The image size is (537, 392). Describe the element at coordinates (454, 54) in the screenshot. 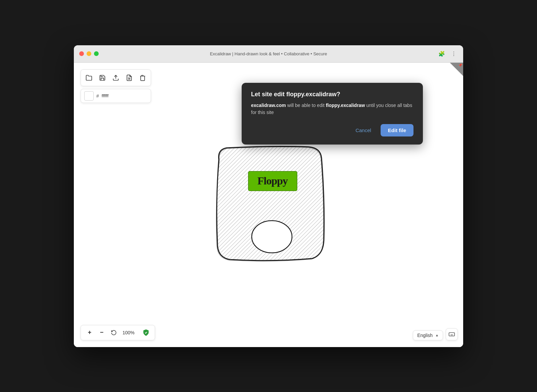

I see `menu-icon: ⋮` at that location.